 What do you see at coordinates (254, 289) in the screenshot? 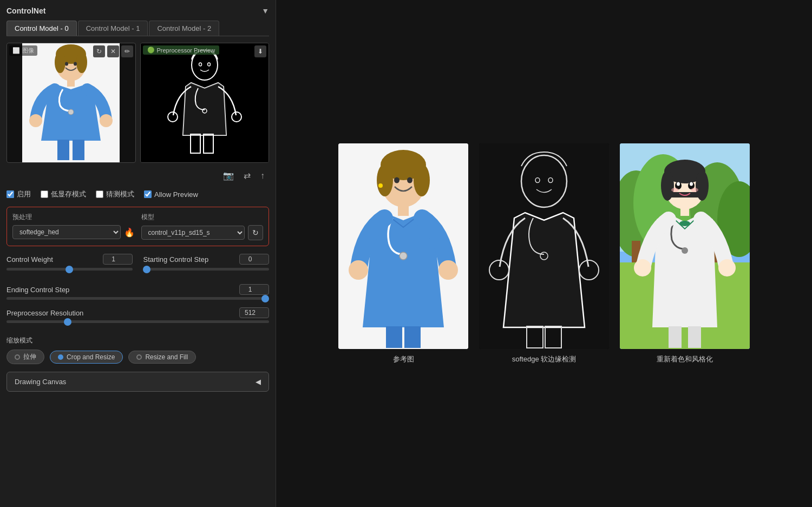
I see `ending-control-step-input` at bounding box center [254, 289].